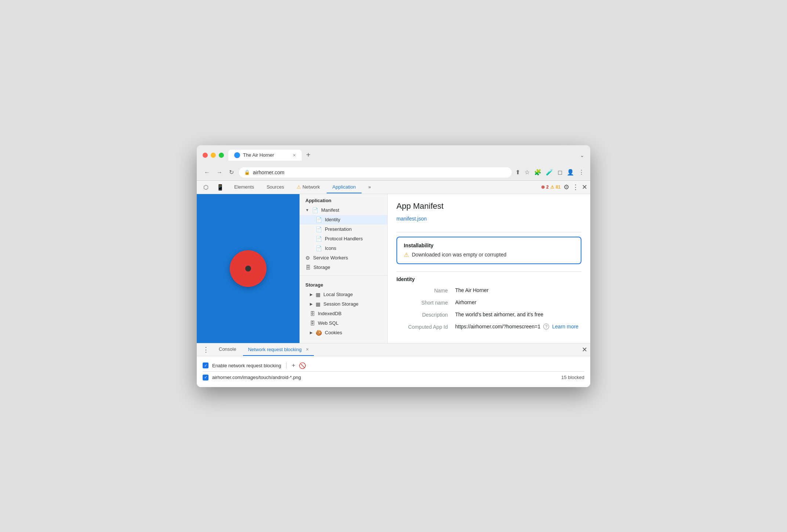 The width and height of the screenshot is (787, 532). I want to click on error-badge: ⊗ 2 ⚠ 81, so click(551, 187).